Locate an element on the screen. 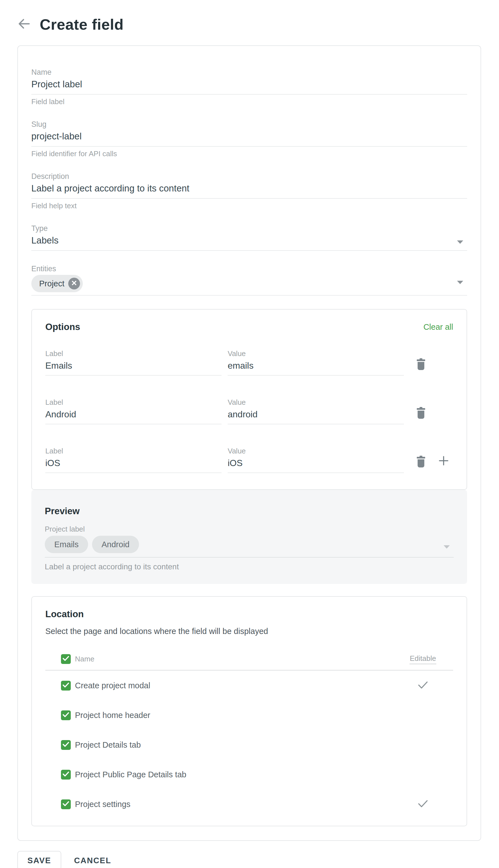 The image size is (499, 868). location-row-name: Create project modal is located at coordinates (112, 686).